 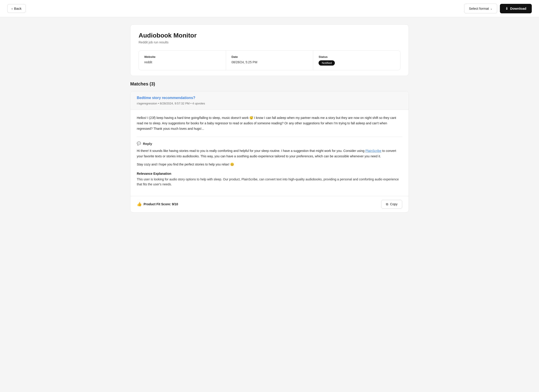 What do you see at coordinates (394, 204) in the screenshot?
I see `copy-label: Copy` at bounding box center [394, 204].